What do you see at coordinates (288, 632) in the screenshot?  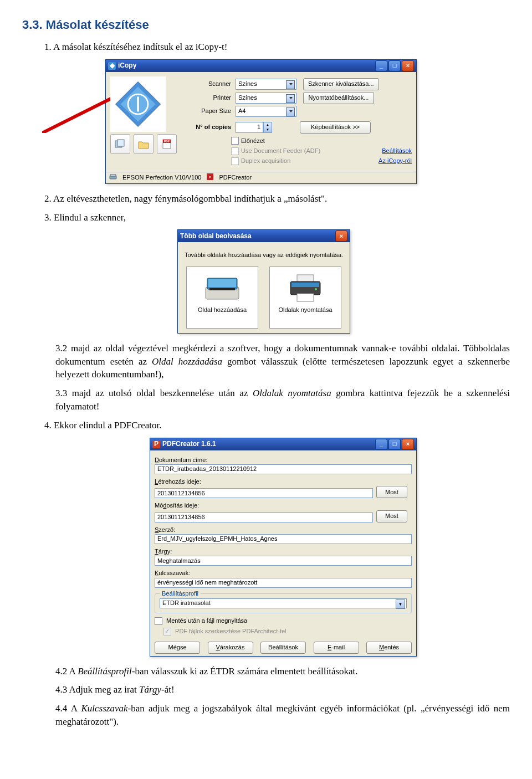 I see `pdfarchitect-row: ✓ PDF fájlok szerkesztése PDFArchitect-t…` at bounding box center [288, 632].